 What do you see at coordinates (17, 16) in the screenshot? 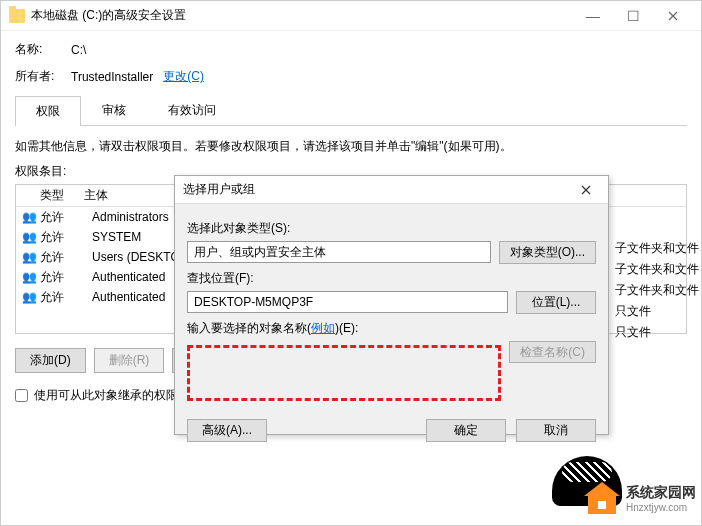
I see `folder-icon` at bounding box center [17, 16].